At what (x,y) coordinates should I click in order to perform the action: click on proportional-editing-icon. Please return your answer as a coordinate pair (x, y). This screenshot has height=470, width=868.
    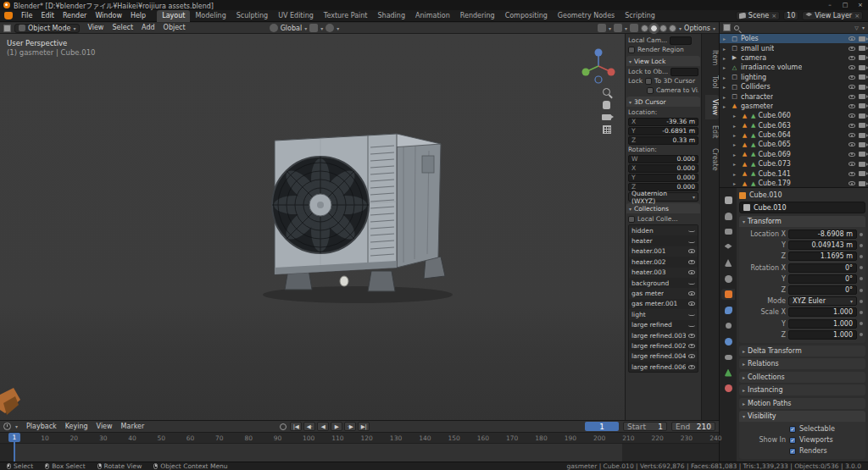
    Looking at the image, I should click on (330, 28).